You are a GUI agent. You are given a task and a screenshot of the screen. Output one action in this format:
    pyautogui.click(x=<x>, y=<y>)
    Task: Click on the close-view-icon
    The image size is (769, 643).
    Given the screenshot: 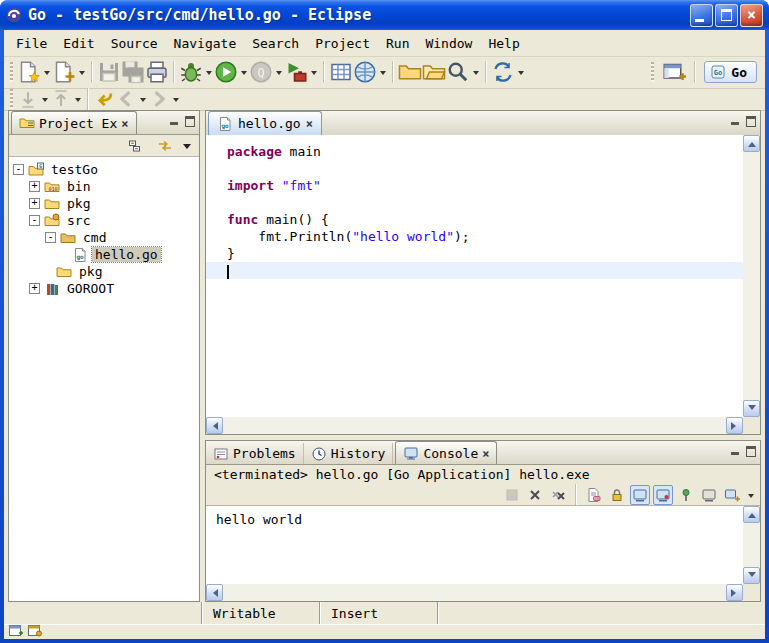 What is the action you would take?
    pyautogui.click(x=124, y=124)
    